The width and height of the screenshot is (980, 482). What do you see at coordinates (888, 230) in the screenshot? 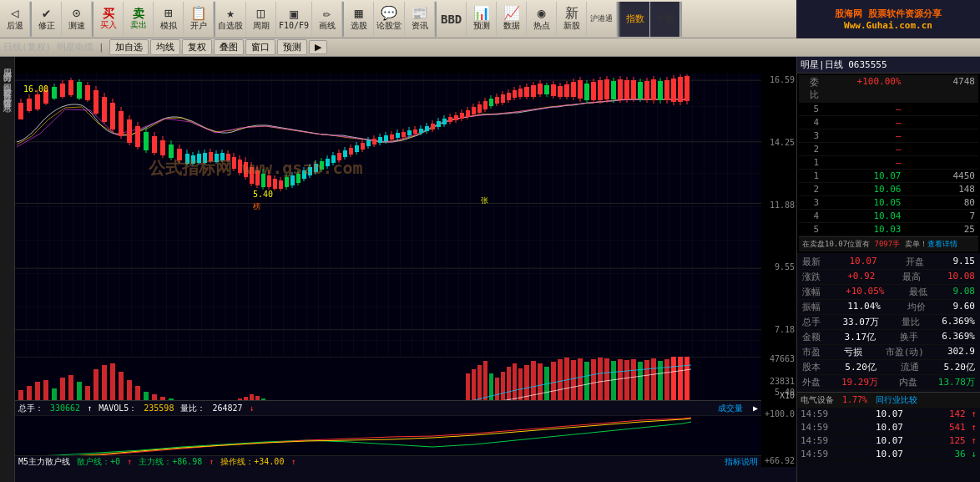
I see `ob-buy-5: 5 10.03 25` at bounding box center [888, 230].